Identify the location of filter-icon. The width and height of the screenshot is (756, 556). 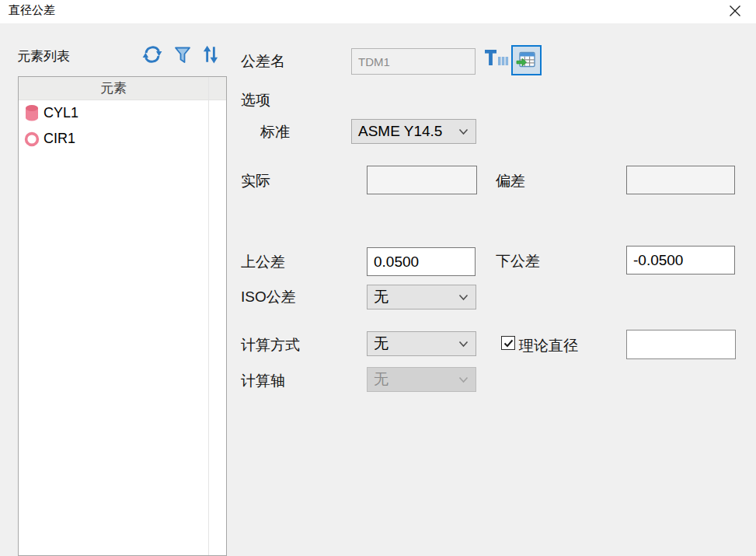
(183, 55).